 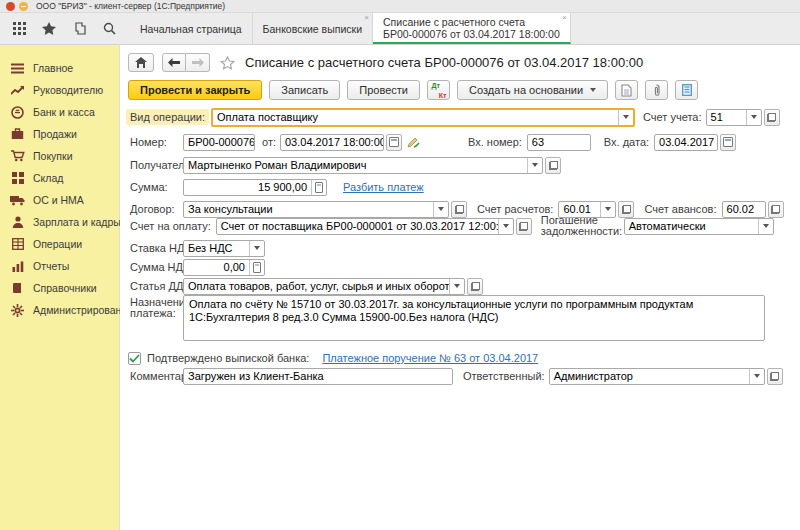 What do you see at coordinates (224, 268) in the screenshot?
I see `vat-amount-field: 0,00` at bounding box center [224, 268].